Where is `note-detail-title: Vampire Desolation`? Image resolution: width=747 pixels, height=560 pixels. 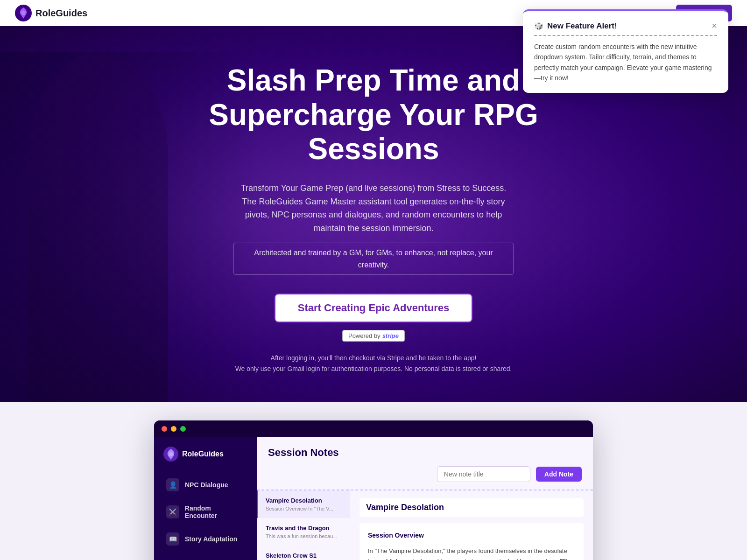 note-detail-title: Vampire Desolation is located at coordinates (472, 508).